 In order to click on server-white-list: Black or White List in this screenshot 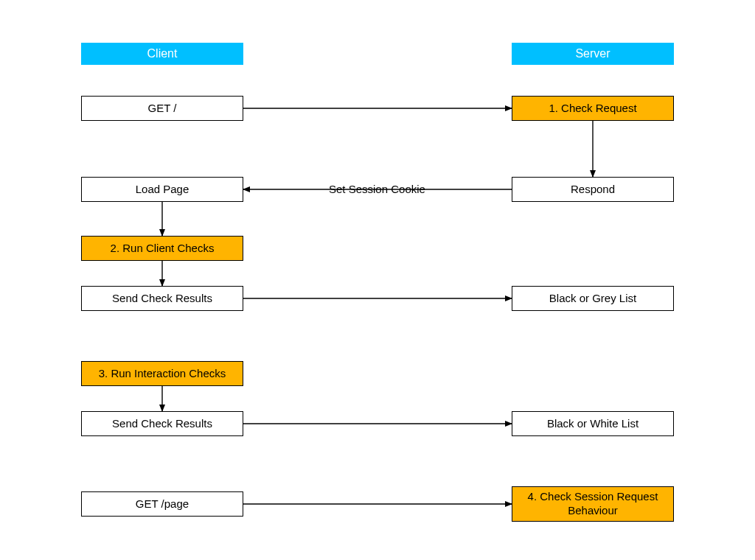, I will do `click(593, 424)`.